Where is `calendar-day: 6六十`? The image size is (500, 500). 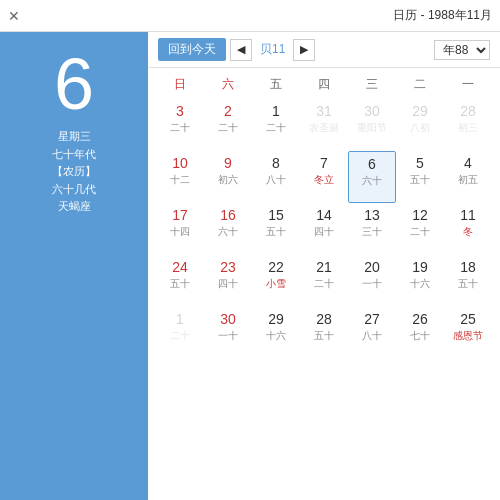
calendar-day: 6六十 is located at coordinates (372, 177).